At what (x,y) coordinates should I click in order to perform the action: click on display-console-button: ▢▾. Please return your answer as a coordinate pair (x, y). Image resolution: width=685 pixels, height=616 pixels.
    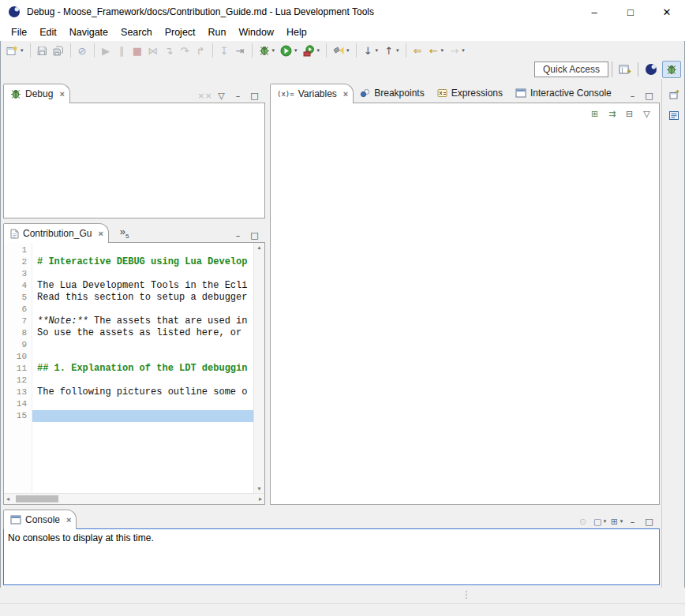
    Looking at the image, I should click on (600, 521).